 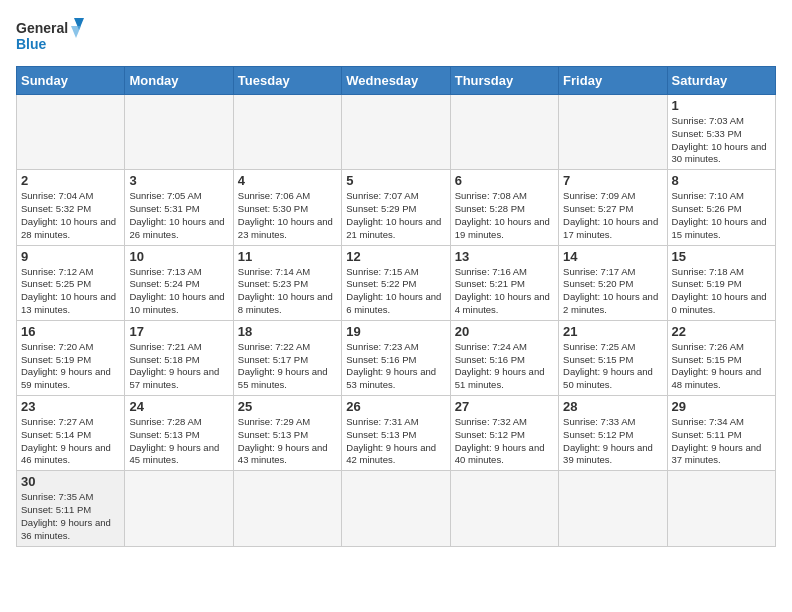 I want to click on logo-svg: General Blue, so click(x=51, y=37).